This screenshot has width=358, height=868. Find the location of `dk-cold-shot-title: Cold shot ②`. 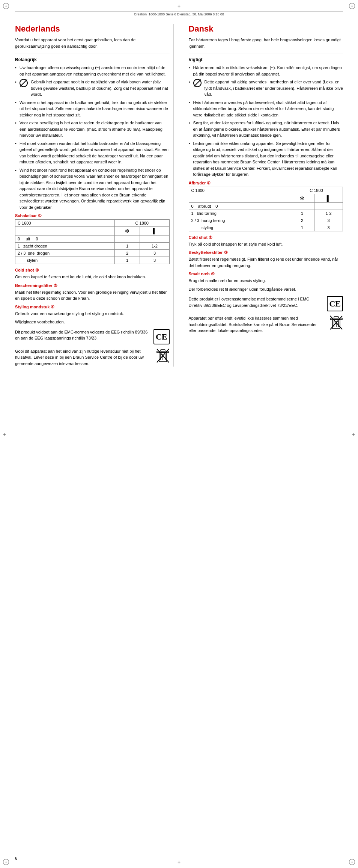

dk-cold-shot-title: Cold shot ② is located at coordinates (266, 237).